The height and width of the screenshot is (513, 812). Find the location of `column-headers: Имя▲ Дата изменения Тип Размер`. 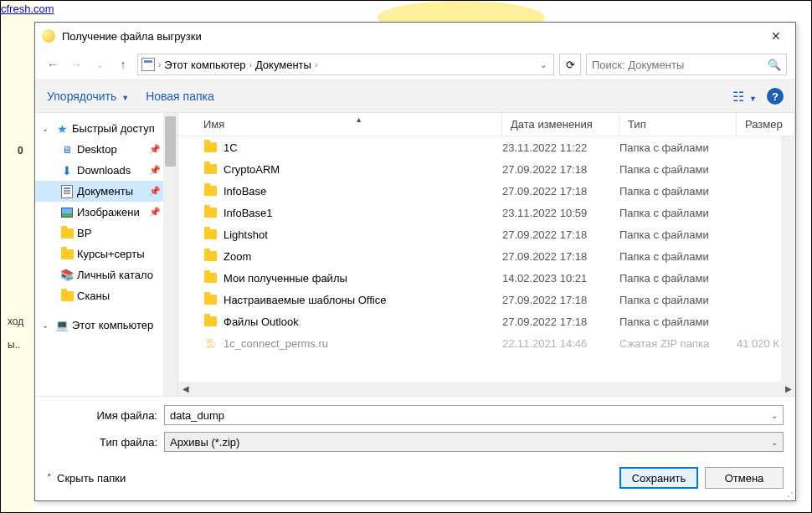

column-headers: Имя▲ Дата изменения Тип Размер is located at coordinates (487, 125).